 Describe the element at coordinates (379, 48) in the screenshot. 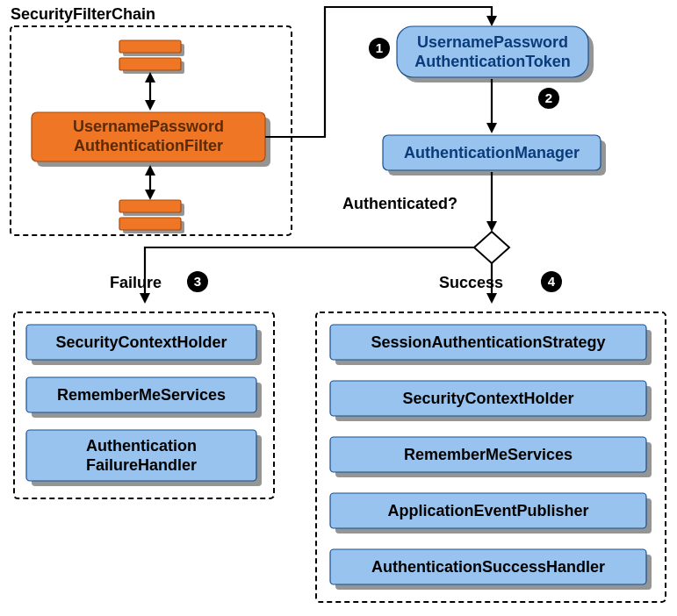

I see `badge-1: 1` at that location.